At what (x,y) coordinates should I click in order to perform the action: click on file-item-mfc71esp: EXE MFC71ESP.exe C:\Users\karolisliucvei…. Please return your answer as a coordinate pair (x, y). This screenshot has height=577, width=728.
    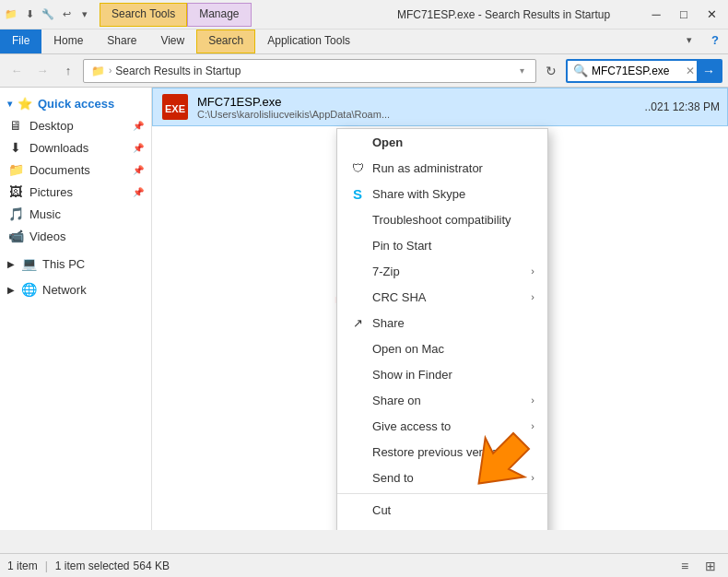
    Looking at the image, I should click on (440, 107).